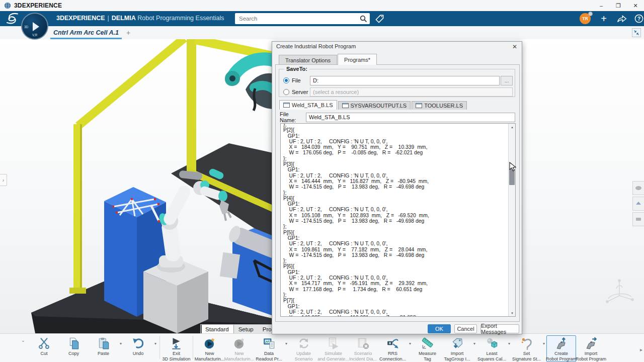  Describe the element at coordinates (124, 18) in the screenshot. I see `app-name: DELMIA` at that location.